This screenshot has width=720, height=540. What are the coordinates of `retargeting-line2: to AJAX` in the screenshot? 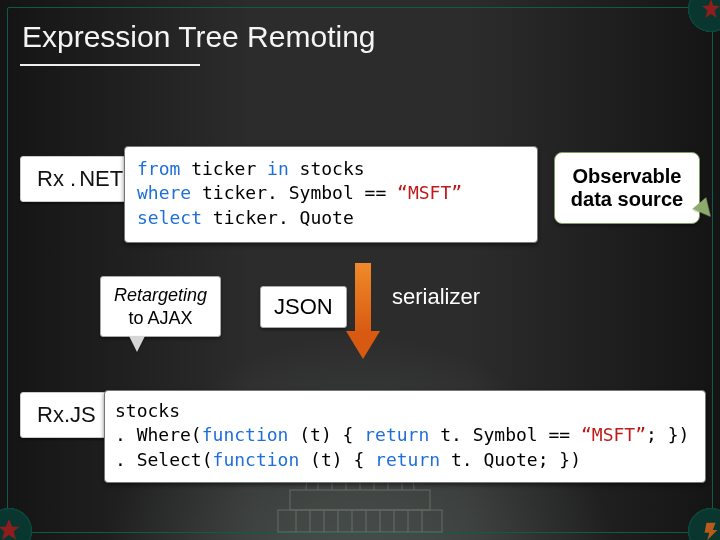 It's located at (160, 318).